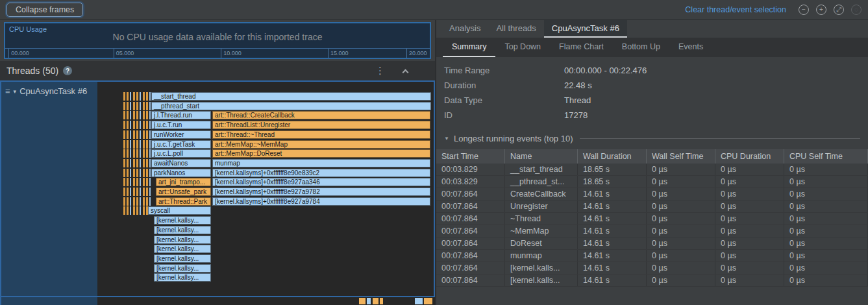  I want to click on column-header: Start Time, so click(471, 156).